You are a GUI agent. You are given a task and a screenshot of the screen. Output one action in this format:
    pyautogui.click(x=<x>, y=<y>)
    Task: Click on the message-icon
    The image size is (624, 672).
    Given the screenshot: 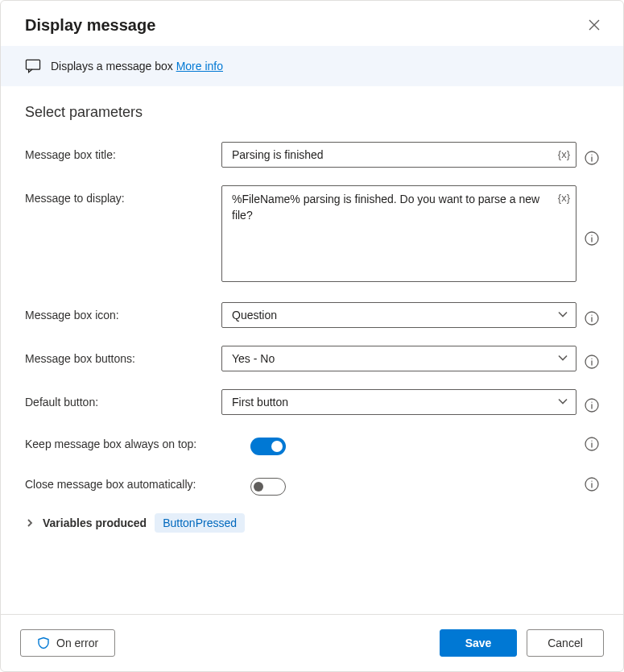 What is the action you would take?
    pyautogui.click(x=33, y=66)
    